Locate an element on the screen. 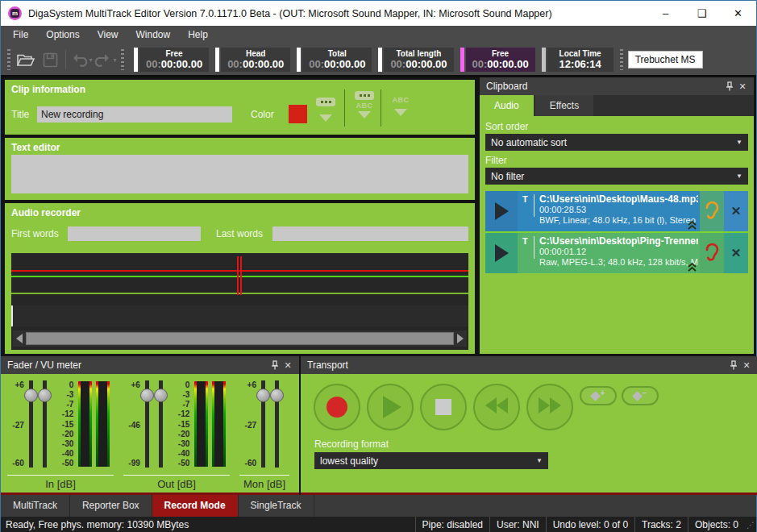 Image resolution: width=757 pixels, height=532 pixels. fader-group-out: +6 -46 -99 0-3-7-12-15-20-30-40-50 is located at coordinates (177, 435).